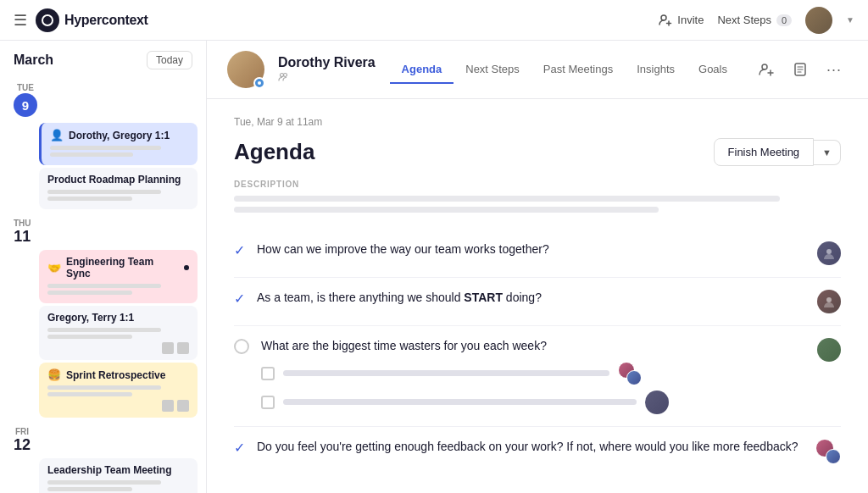 The image size is (868, 493). What do you see at coordinates (403, 249) in the screenshot?
I see `agenda-item-text-1: How can we improve the way our team work…` at bounding box center [403, 249].